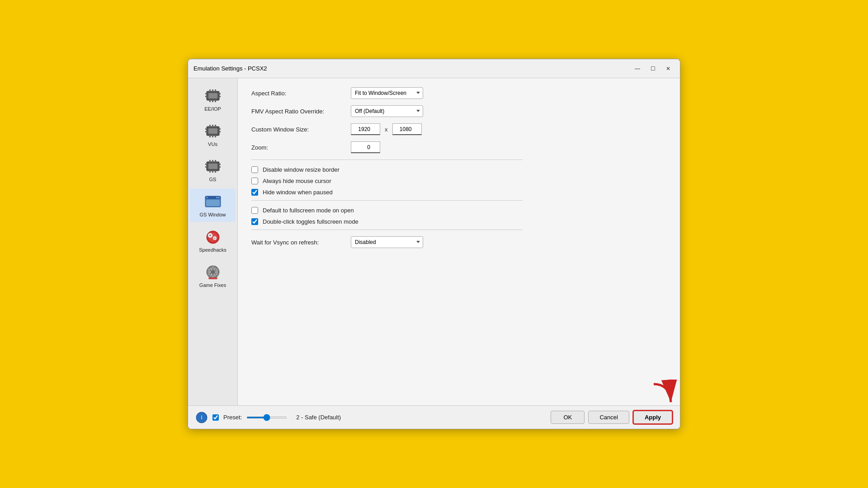 The height and width of the screenshot is (488, 868). What do you see at coordinates (653, 418) in the screenshot?
I see `apply-button-wrapper: Apply` at bounding box center [653, 418].